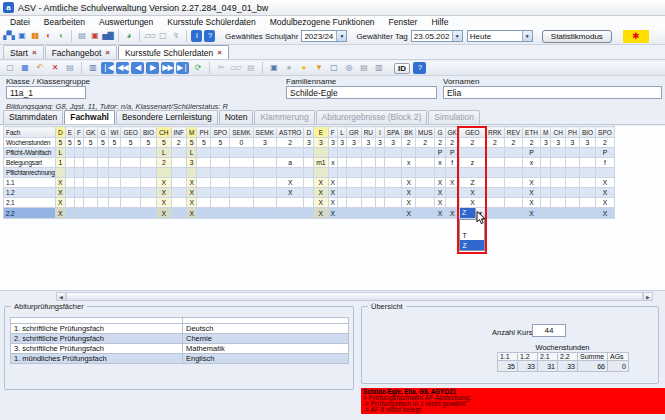 The width and height of the screenshot is (665, 420). I want to click on grid-column-astro: ASTRO, so click(290, 132).